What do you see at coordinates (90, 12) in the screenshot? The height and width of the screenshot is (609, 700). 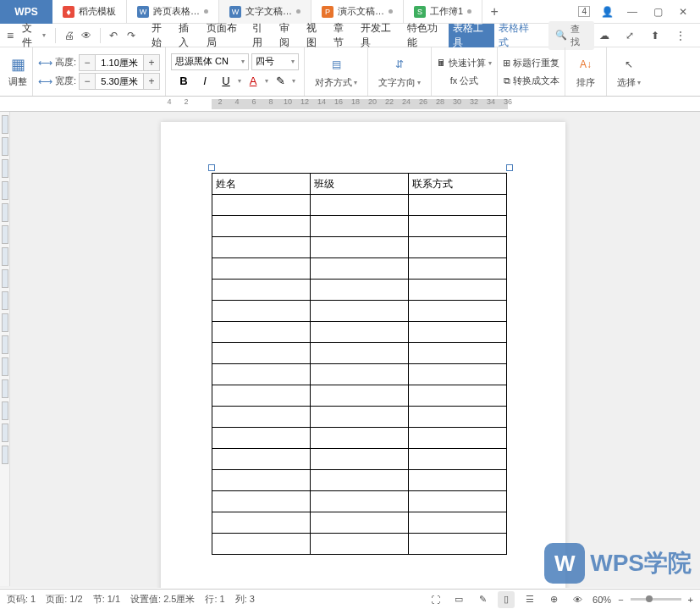 I see `doc-tab-template: ♦ 稻壳模板` at bounding box center [90, 12].